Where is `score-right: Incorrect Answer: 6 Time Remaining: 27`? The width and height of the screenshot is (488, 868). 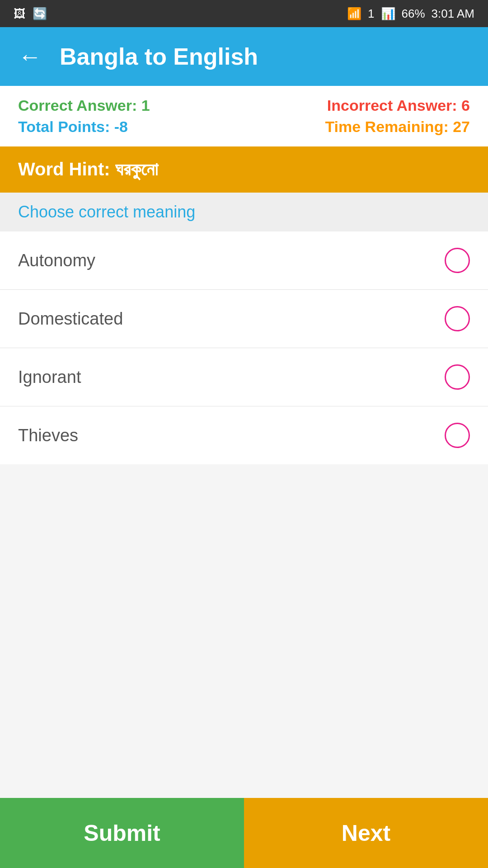 score-right: Incorrect Answer: 6 Time Remaining: 27 is located at coordinates (398, 116).